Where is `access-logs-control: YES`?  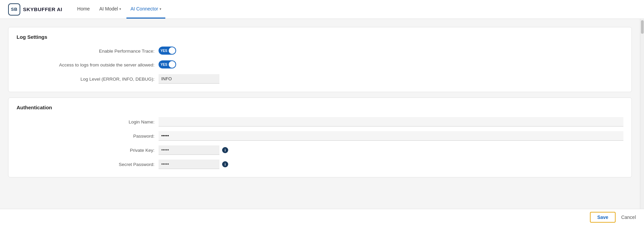
access-logs-control: YES is located at coordinates (391, 65).